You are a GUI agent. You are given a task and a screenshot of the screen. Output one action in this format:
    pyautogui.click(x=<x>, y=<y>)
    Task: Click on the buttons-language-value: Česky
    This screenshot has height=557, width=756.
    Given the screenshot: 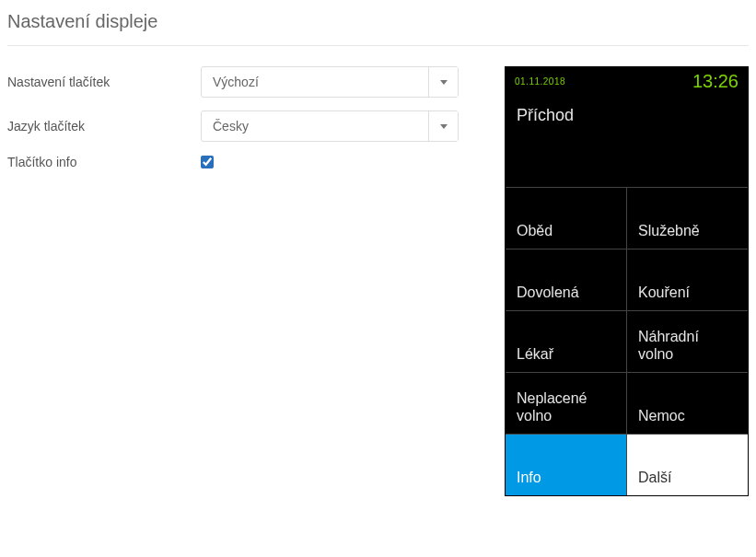 What is the action you would take?
    pyautogui.click(x=315, y=126)
    